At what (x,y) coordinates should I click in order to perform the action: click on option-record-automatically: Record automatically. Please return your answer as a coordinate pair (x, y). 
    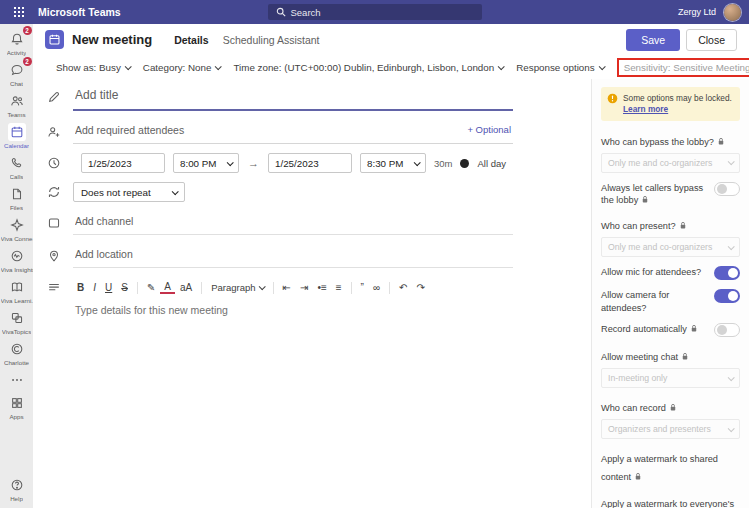
    Looking at the image, I should click on (670, 330).